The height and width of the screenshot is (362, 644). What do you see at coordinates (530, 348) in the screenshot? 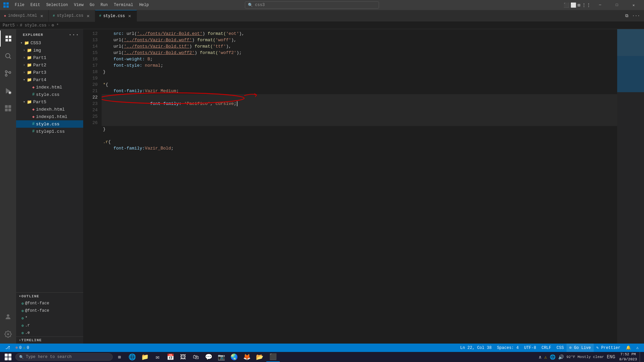
I see `status-encoding: UTF-8` at bounding box center [530, 348].